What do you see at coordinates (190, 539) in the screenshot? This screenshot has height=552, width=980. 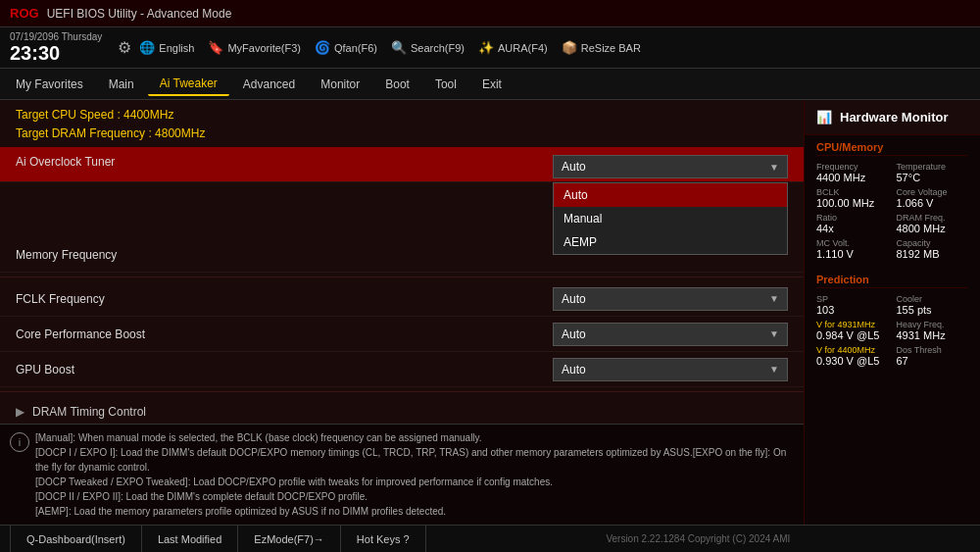 I see `last-modified-btn: Last Modified` at bounding box center [190, 539].